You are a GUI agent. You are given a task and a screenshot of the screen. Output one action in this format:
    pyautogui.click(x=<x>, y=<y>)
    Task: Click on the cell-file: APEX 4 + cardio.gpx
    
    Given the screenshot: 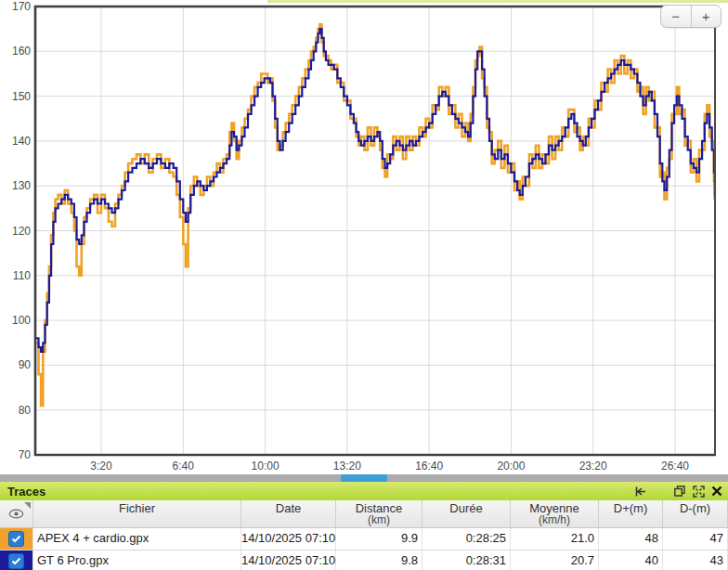 What is the action you would take?
    pyautogui.click(x=137, y=538)
    